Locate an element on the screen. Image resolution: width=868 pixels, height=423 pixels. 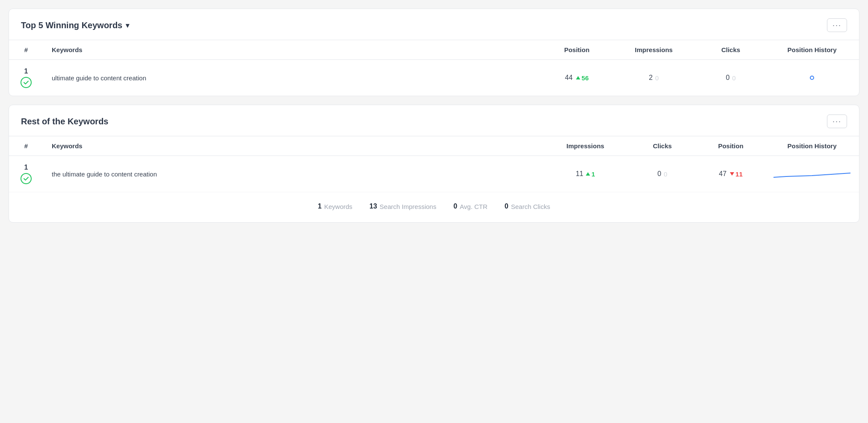
rest-impressions-delta: 1 is located at coordinates (590, 174).